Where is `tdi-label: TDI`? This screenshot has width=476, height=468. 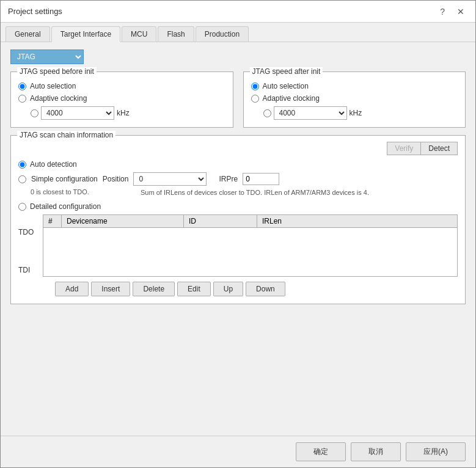 tdi-label: TDI is located at coordinates (31, 270).